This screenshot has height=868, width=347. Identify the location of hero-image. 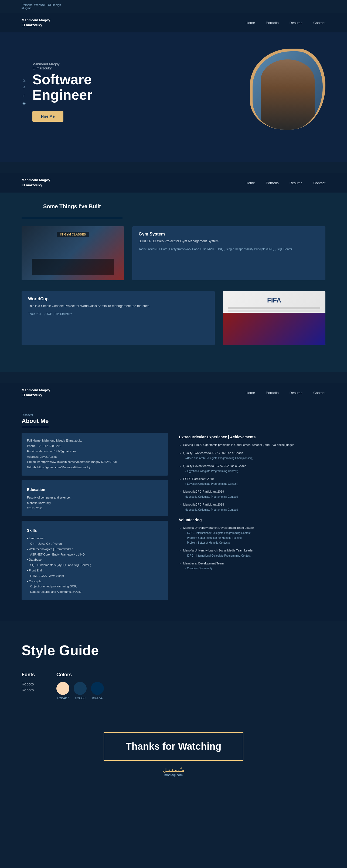
(285, 92).